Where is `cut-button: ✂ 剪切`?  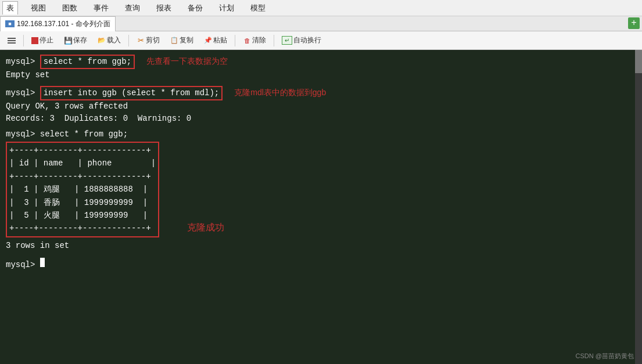
cut-button: ✂ 剪切 is located at coordinates (148, 41).